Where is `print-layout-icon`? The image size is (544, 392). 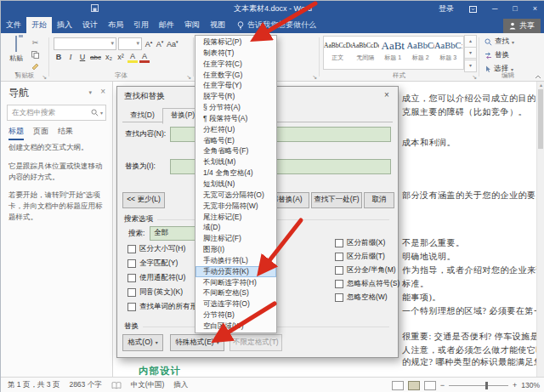
print-layout-icon is located at coordinates (414, 386).